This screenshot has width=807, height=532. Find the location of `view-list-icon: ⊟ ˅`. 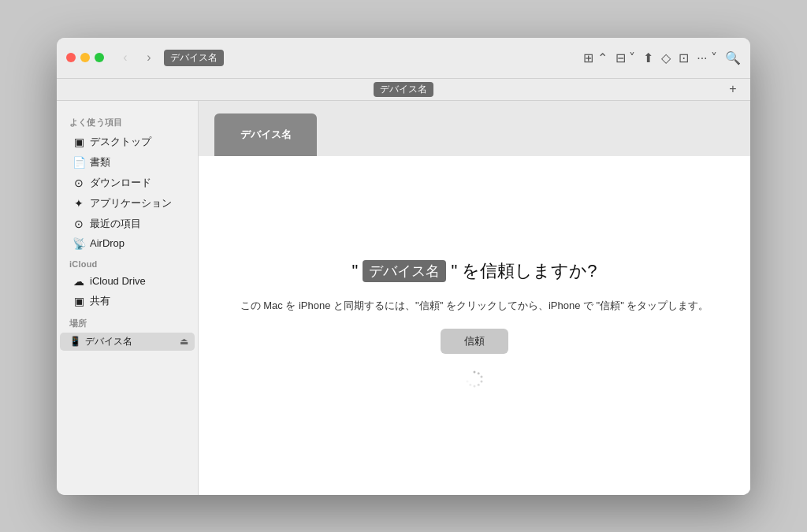

view-list-icon: ⊟ ˅ is located at coordinates (626, 58).